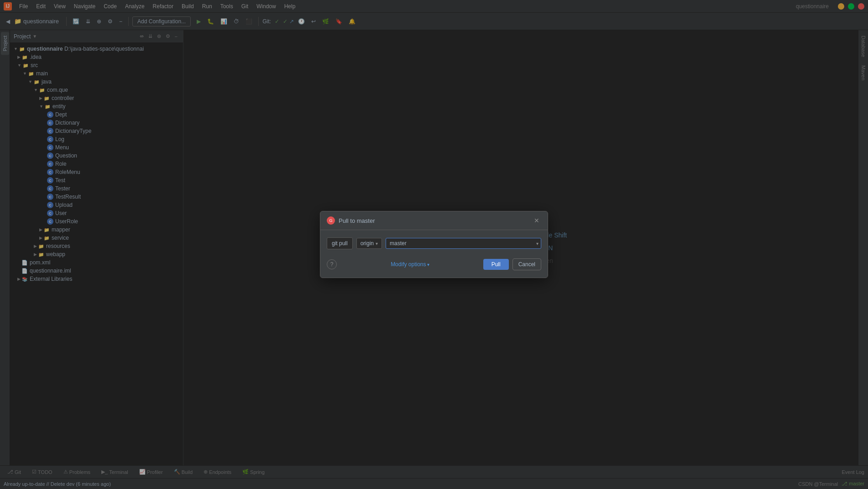 The image size is (868, 489). I want to click on branch-dropdown-icon: ▾, so click(538, 244).